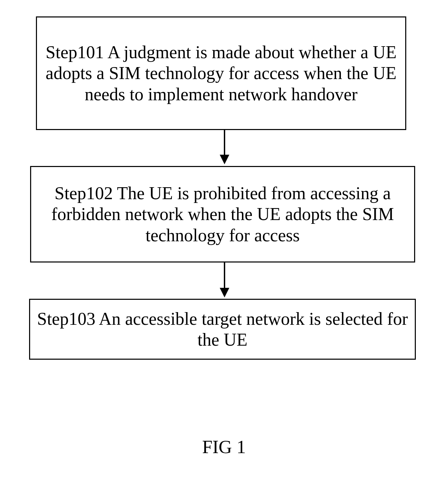 The image size is (448, 487). What do you see at coordinates (222, 329) in the screenshot?
I see `flowchart-node-step103: Step103 An accessible target network is …` at bounding box center [222, 329].